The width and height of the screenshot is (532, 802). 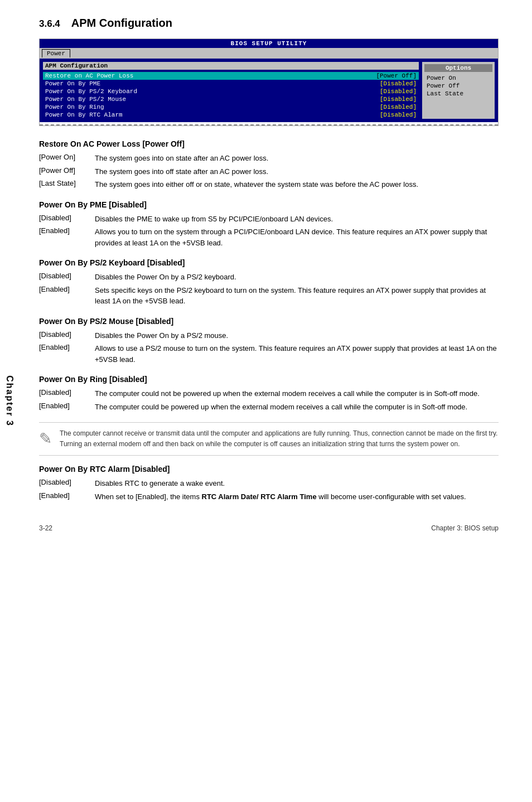 I want to click on section-title: APM Configuration, so click(x=122, y=23).